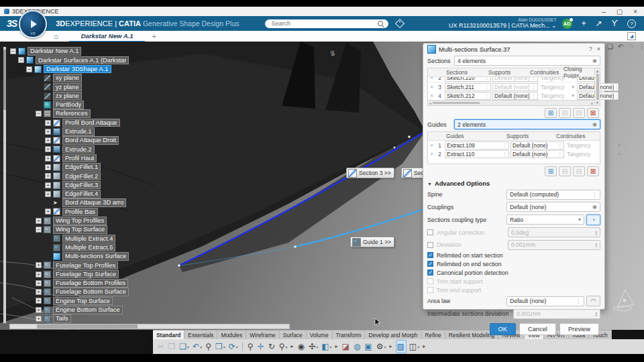 The image size is (644, 362). What do you see at coordinates (68, 158) in the screenshot?
I see `tree-item: + Profil Haut` at bounding box center [68, 158].